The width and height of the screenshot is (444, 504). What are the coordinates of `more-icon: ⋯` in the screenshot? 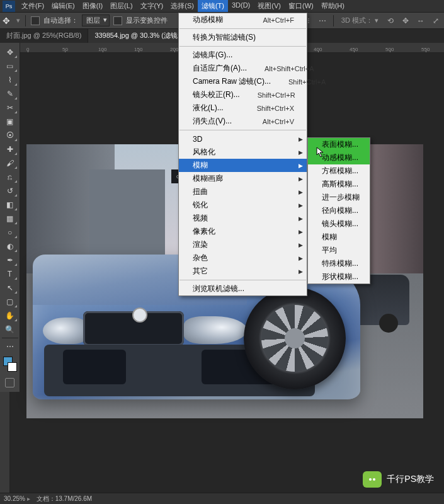 It's located at (322, 21).